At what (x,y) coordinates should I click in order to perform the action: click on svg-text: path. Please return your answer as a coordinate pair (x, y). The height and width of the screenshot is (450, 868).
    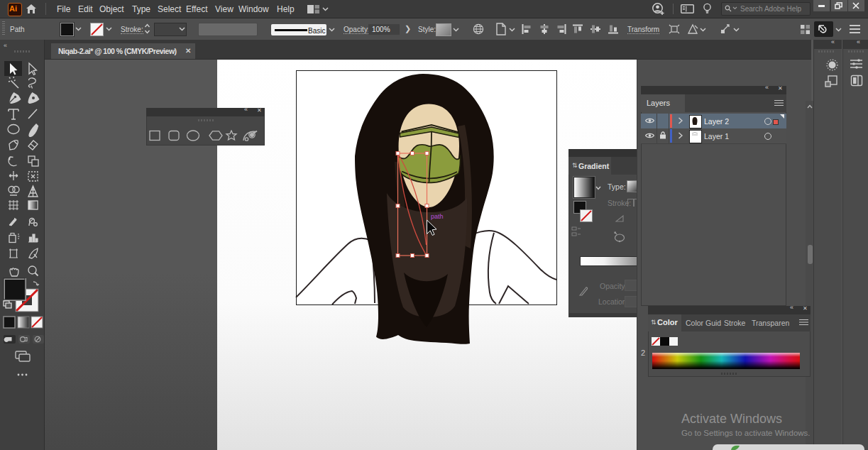
    Looking at the image, I should click on (437, 216).